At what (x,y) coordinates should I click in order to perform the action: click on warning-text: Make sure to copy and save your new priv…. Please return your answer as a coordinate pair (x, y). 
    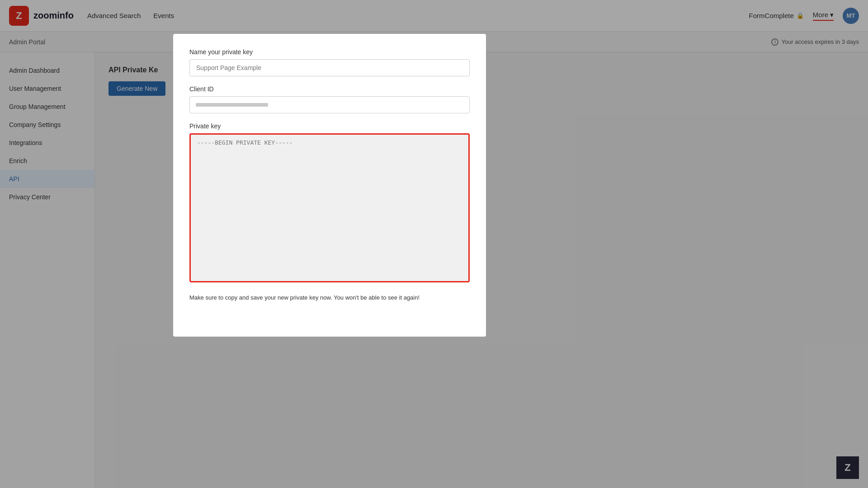
    Looking at the image, I should click on (330, 298).